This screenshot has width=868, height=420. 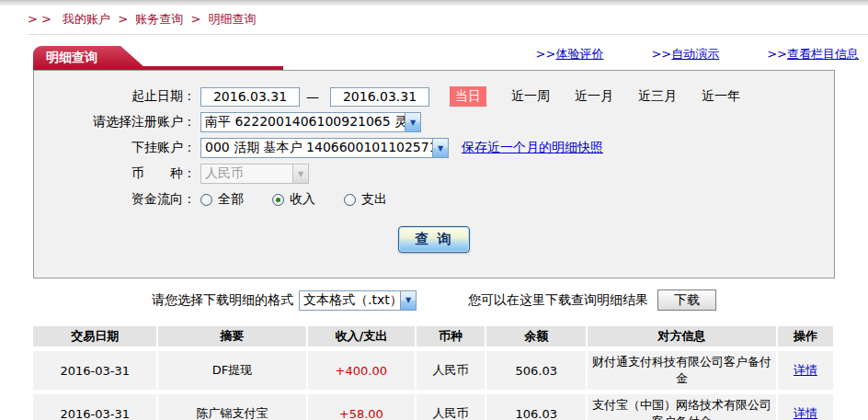 I want to click on query-button: 查 询, so click(x=434, y=239).